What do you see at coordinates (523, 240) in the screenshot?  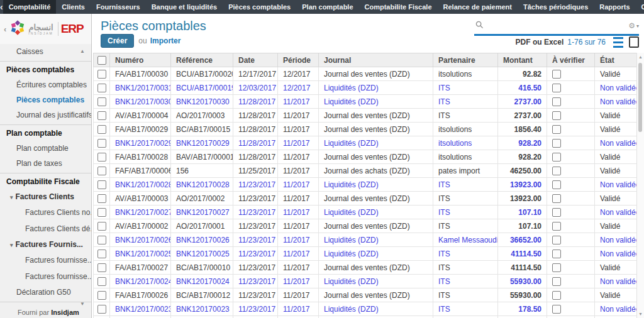 I see `cell-montant: 36652.00` at bounding box center [523, 240].